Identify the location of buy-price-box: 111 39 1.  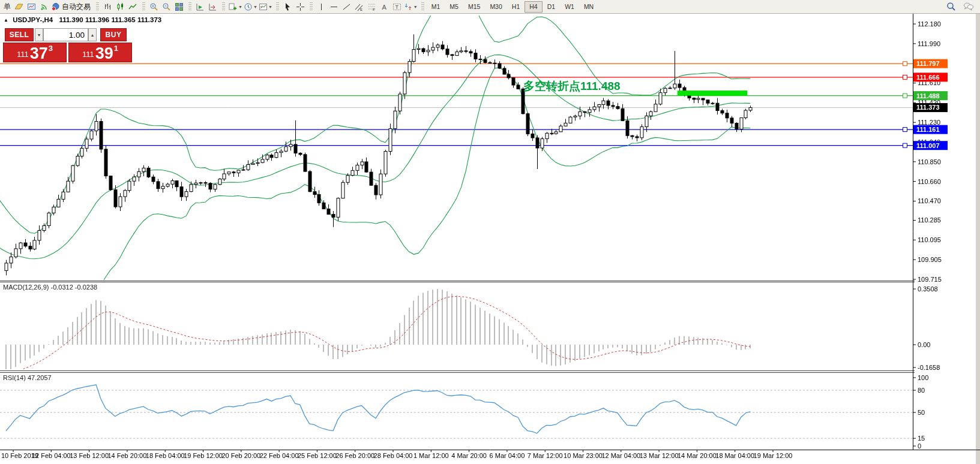
(100, 53).